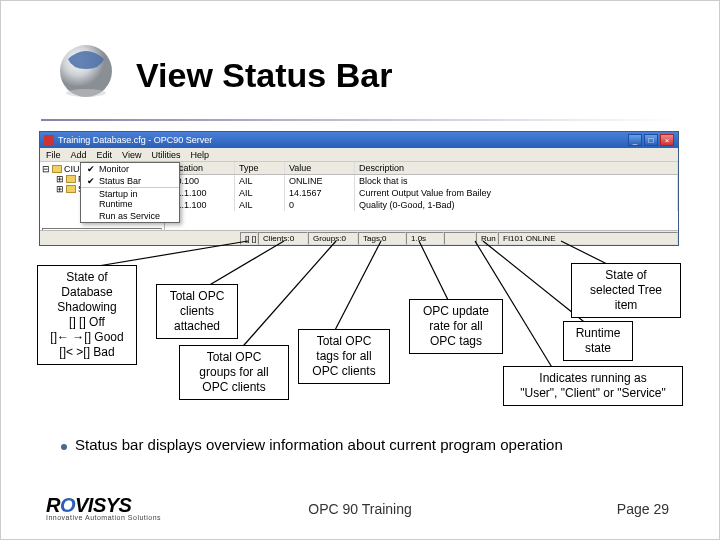 The image size is (720, 540). Describe the element at coordinates (166, 155) in the screenshot. I see `menu-utilities: Utilities` at that location.